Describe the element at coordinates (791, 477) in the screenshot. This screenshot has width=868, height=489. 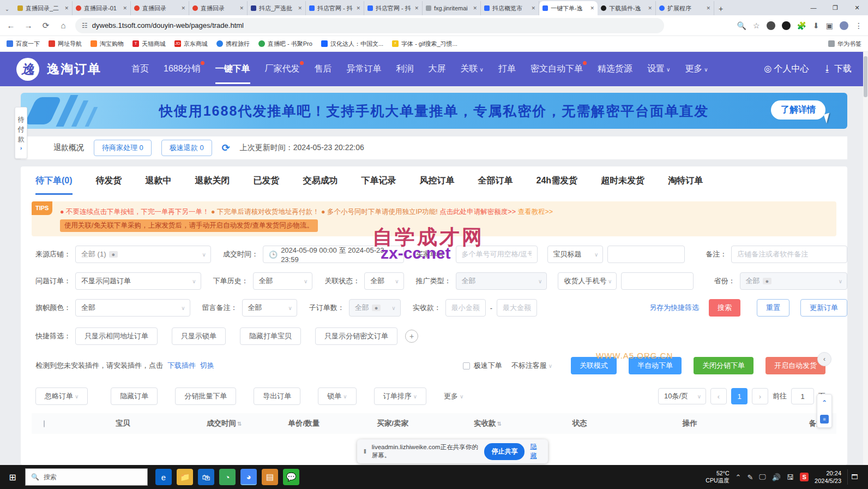
I see `usb-icon: 🖫` at that location.